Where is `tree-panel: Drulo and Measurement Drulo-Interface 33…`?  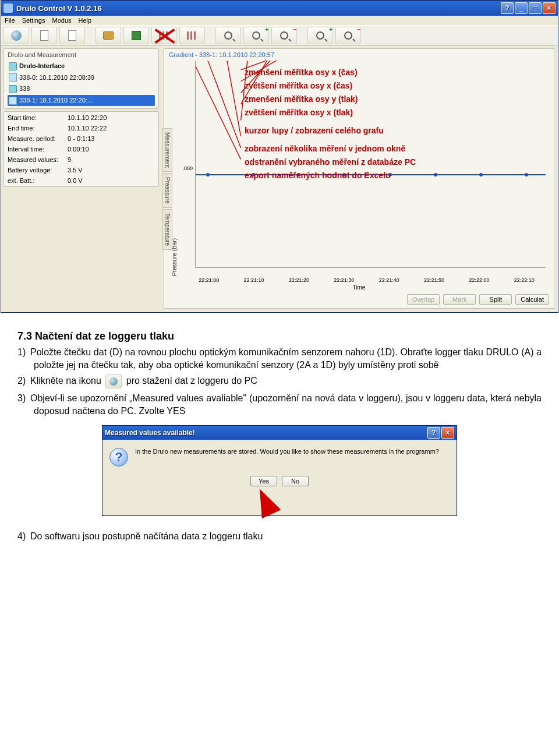 tree-panel: Drulo and Measurement Drulo-Interface 33… is located at coordinates (82, 79).